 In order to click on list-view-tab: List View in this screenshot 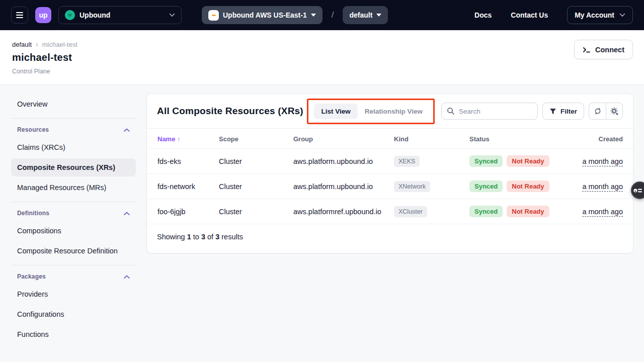, I will do `click(336, 112)`.